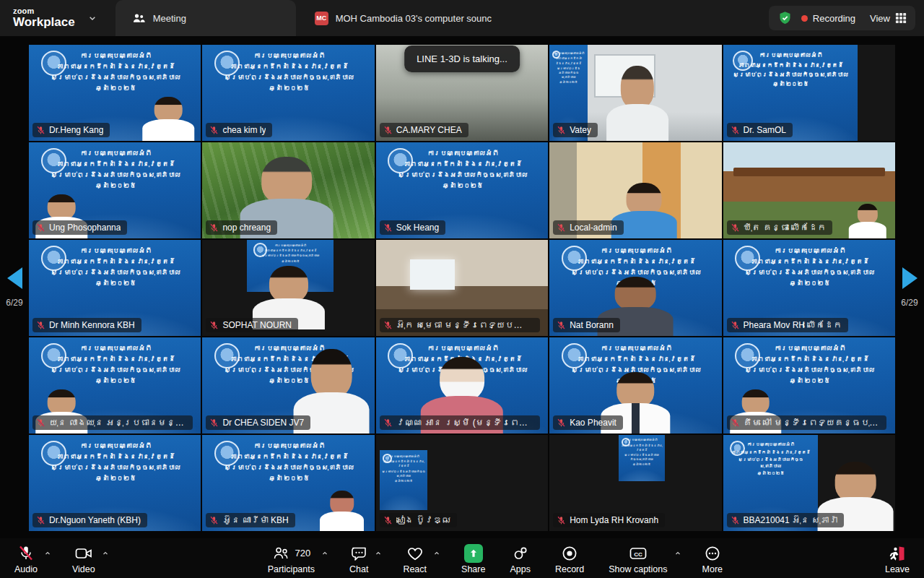 This screenshot has width=924, height=578. What do you see at coordinates (520, 558) in the screenshot?
I see `apps-button: Apps` at bounding box center [520, 558].